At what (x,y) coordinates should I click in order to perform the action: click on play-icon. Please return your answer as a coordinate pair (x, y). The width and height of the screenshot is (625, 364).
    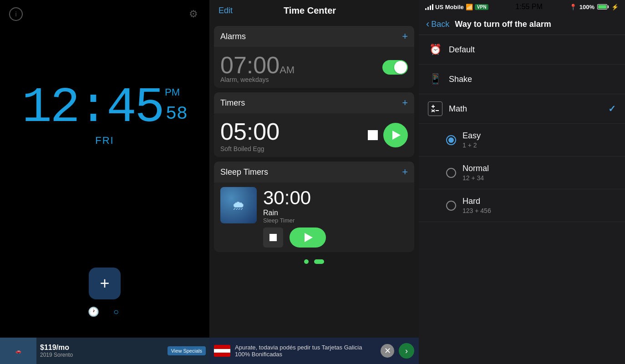
    Looking at the image, I should click on (309, 238).